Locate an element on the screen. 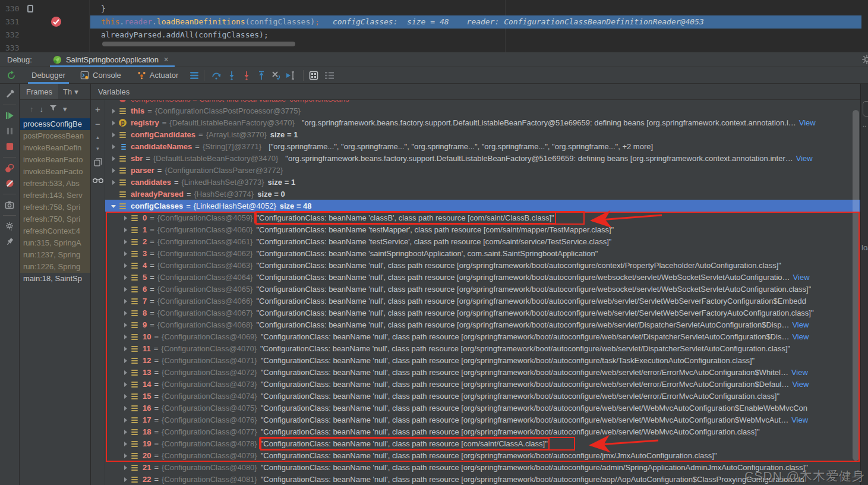 The width and height of the screenshot is (868, 485). code-editor: 330 } 331 this.reader.loadBeanDefinition… is located at coordinates (434, 26).